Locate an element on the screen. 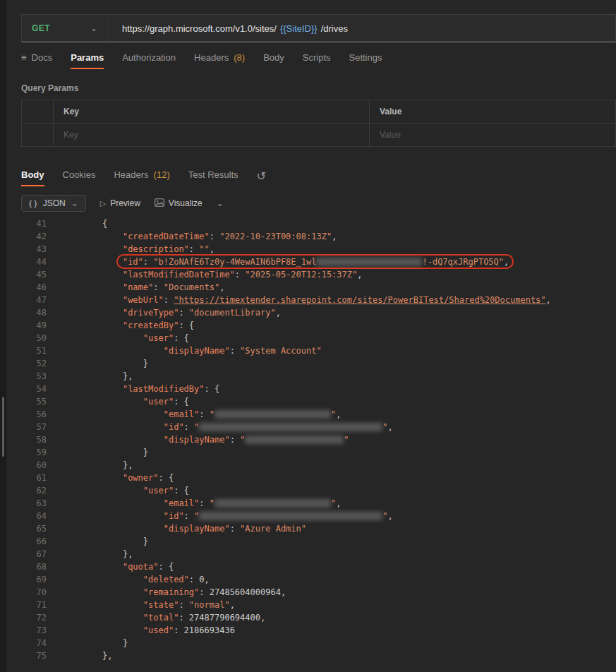  code-line: 65 "displayName": "Azure Admin" is located at coordinates (319, 529).